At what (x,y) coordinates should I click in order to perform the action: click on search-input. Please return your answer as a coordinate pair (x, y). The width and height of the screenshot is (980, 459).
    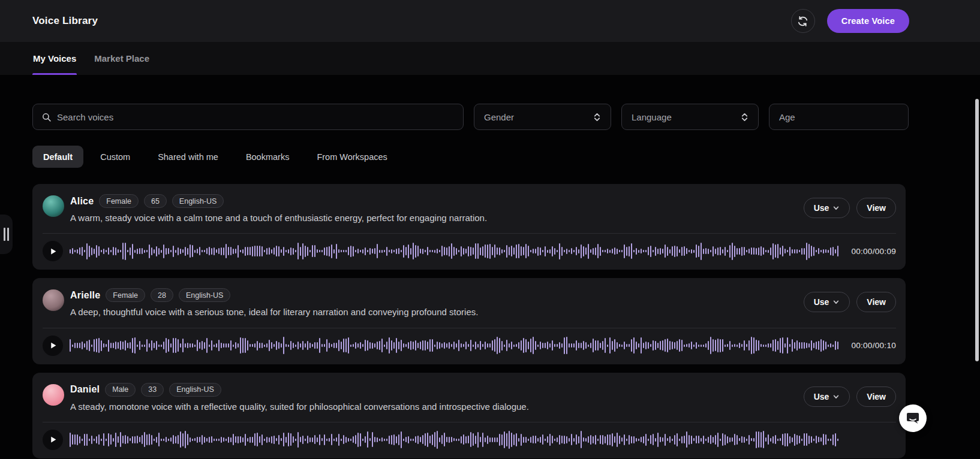
    Looking at the image, I should click on (255, 117).